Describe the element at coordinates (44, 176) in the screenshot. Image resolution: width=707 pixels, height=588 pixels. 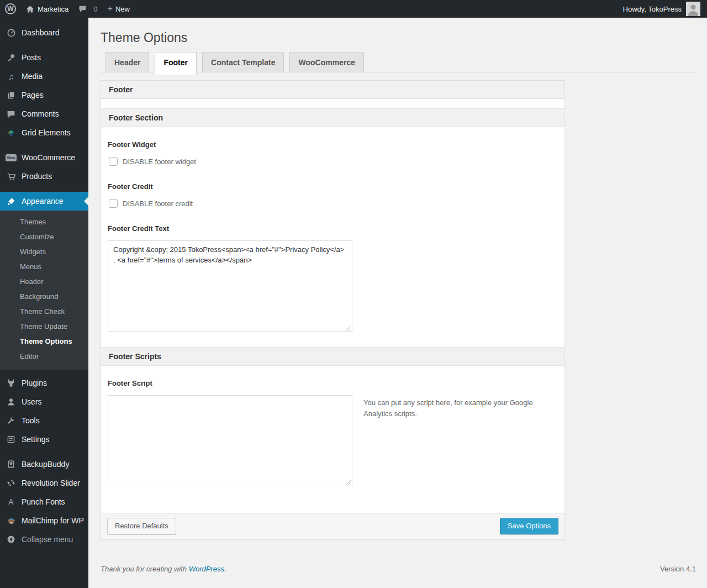
I see `sidebar-item-products: Products` at that location.